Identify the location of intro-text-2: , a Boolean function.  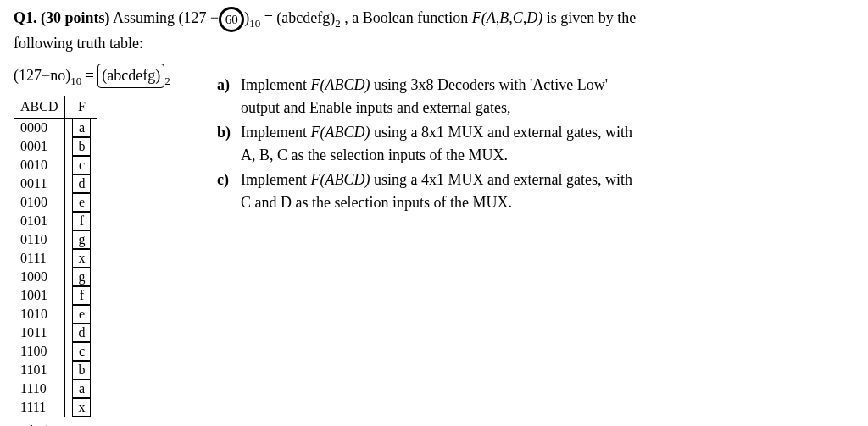
(408, 18).